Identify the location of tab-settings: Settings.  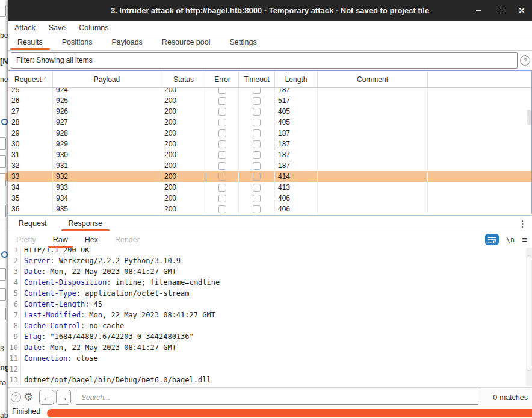
(243, 42).